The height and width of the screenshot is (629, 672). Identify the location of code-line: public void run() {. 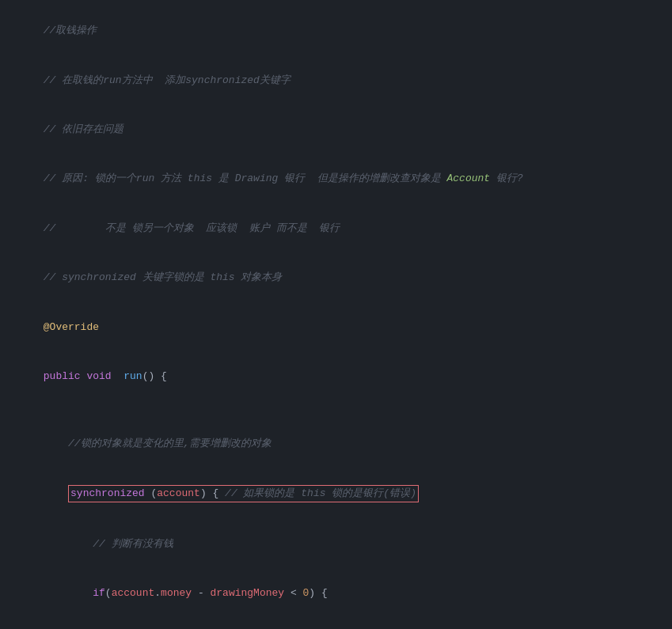
(336, 377).